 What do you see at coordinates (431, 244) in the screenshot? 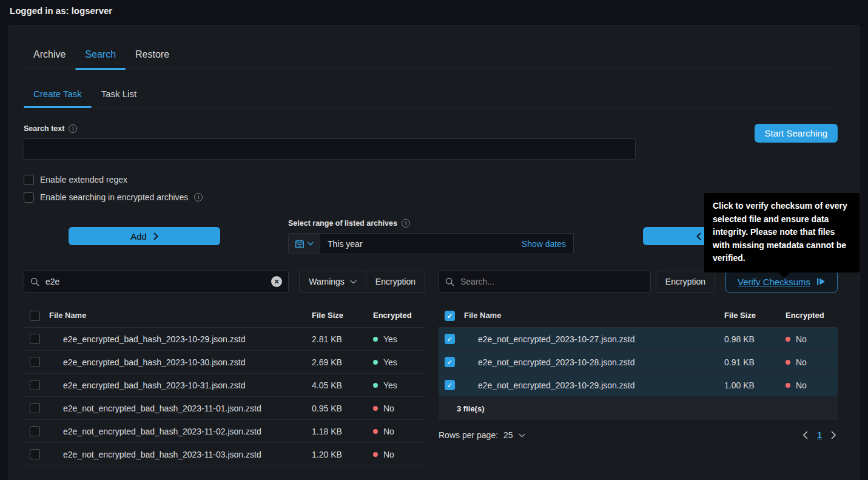
I see `range-box: This year Show dates` at bounding box center [431, 244].